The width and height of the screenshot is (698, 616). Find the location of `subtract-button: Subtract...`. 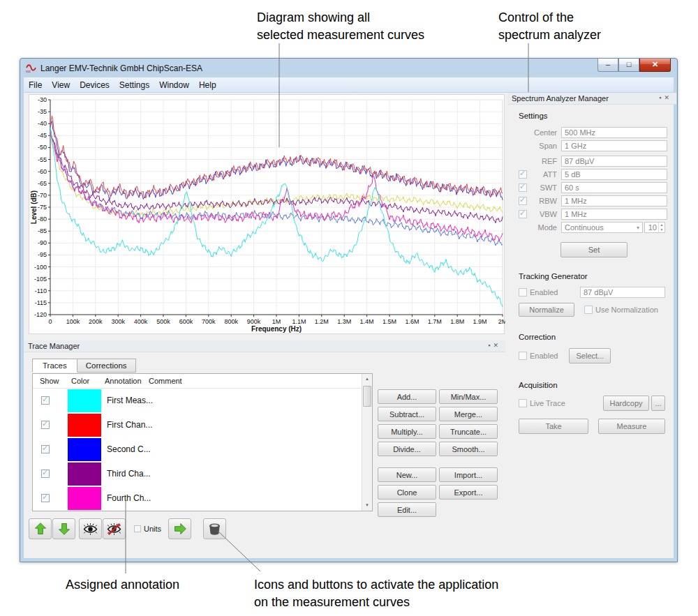

subtract-button: Subtract... is located at coordinates (407, 414).